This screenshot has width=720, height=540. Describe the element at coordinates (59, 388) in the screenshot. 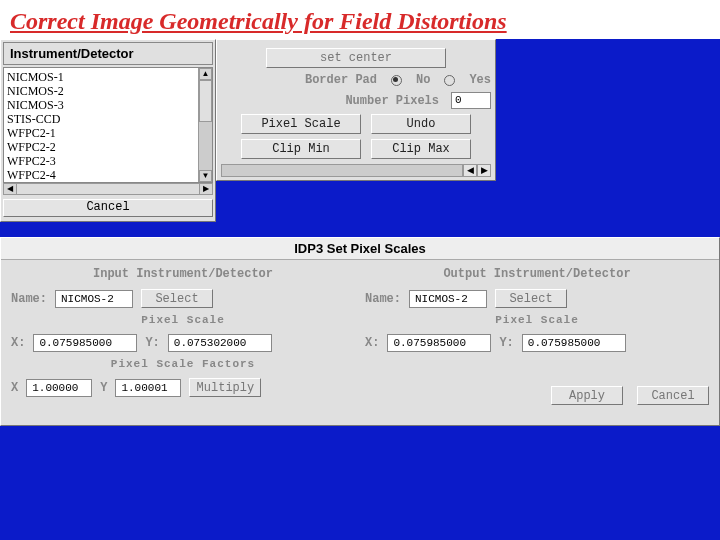

I see `factor-x-field: 1.00000` at that location.